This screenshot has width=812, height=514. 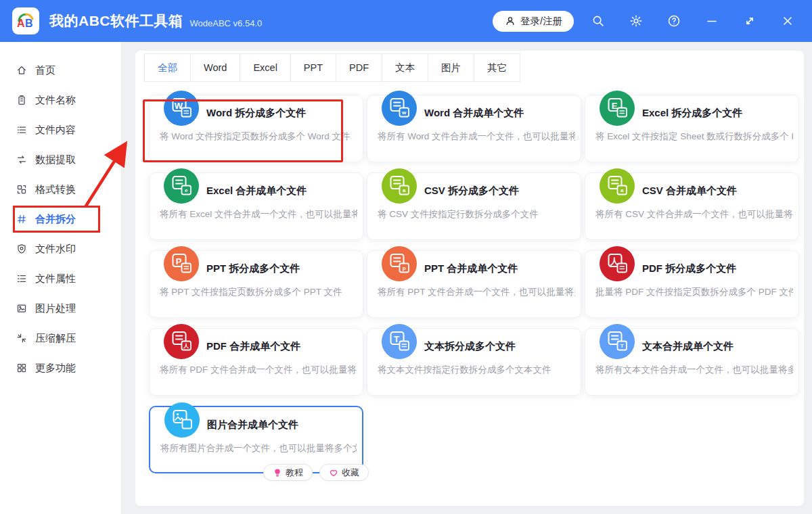 What do you see at coordinates (405, 68) in the screenshot?
I see `tab-文本: 文本` at bounding box center [405, 68].